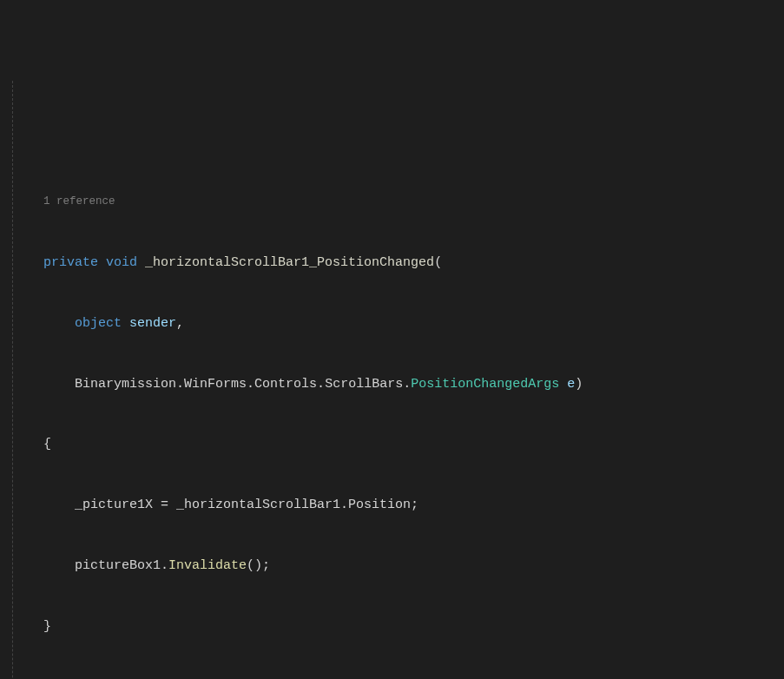 The image size is (784, 679). I want to click on code-line: _picture1X = _horizontalScrollBar1.Posit…, so click(392, 505).